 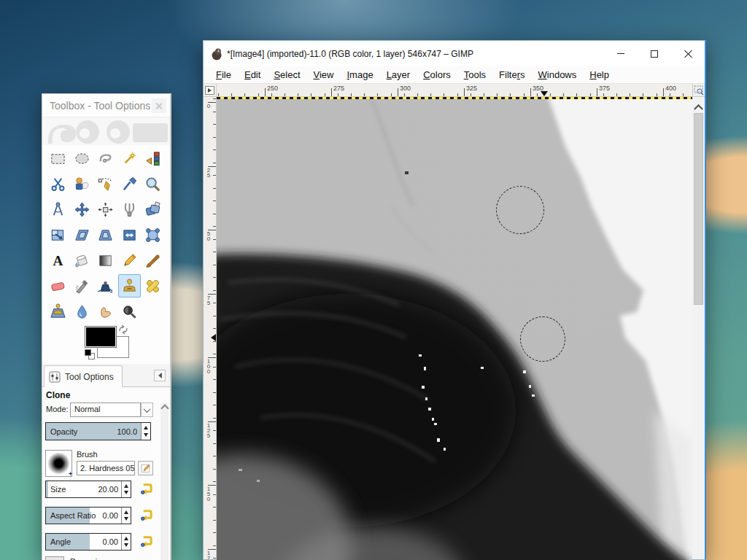 I want to click on brush-name-field: 2. Hardness 050, so click(x=106, y=468).